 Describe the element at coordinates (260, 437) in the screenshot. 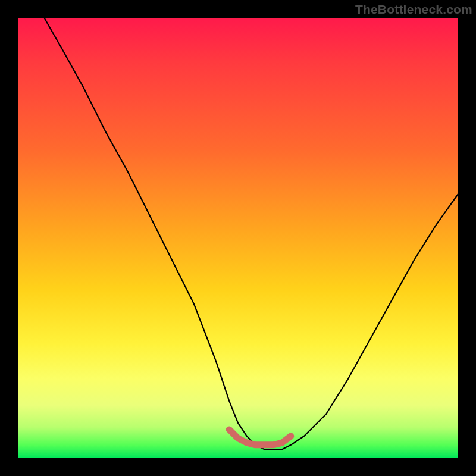

I see `optimal-band-marker` at that location.